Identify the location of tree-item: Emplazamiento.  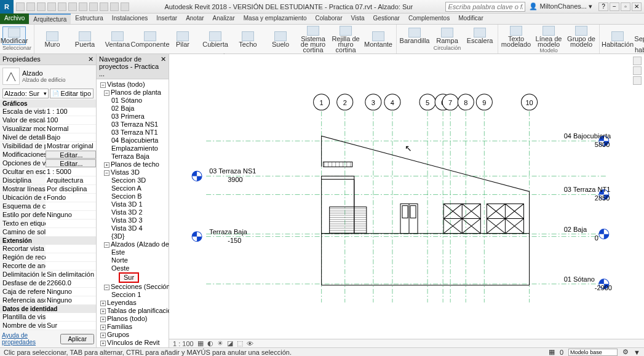
(133, 149).